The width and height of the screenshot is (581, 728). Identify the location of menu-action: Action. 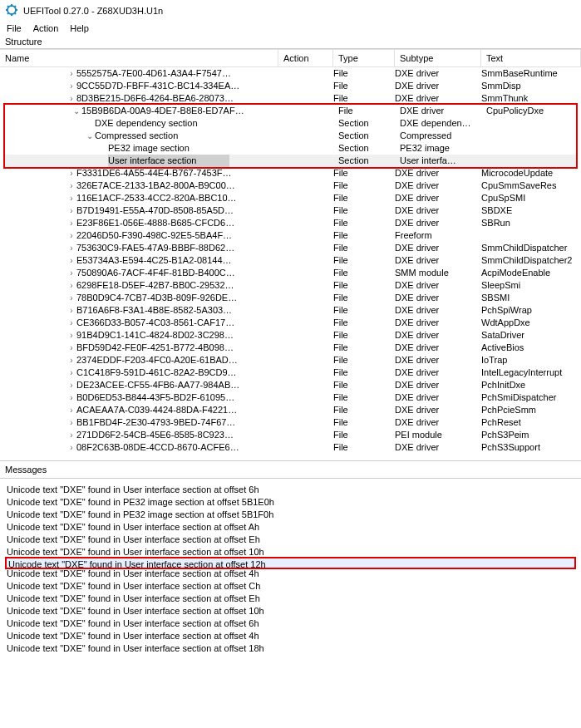
(47, 28).